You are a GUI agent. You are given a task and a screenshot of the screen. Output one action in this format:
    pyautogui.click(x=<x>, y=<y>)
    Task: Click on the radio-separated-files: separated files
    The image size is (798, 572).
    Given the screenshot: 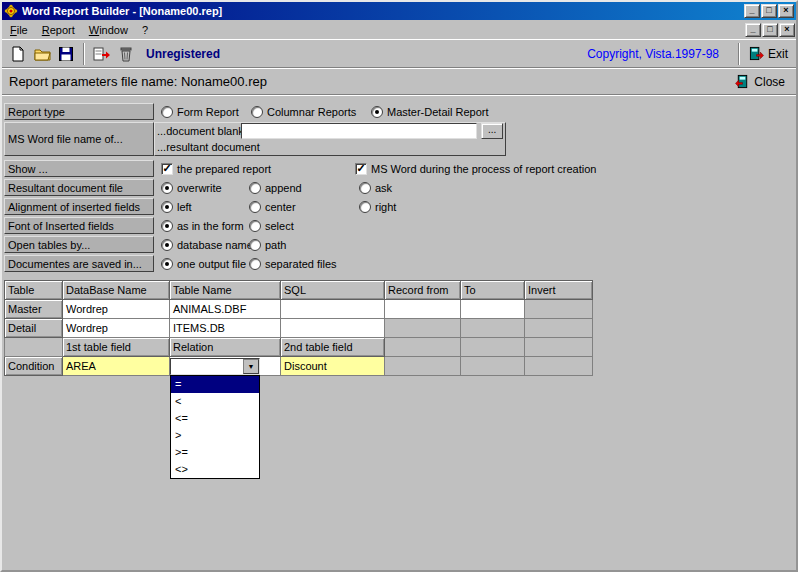 What is the action you would take?
    pyautogui.click(x=293, y=264)
    